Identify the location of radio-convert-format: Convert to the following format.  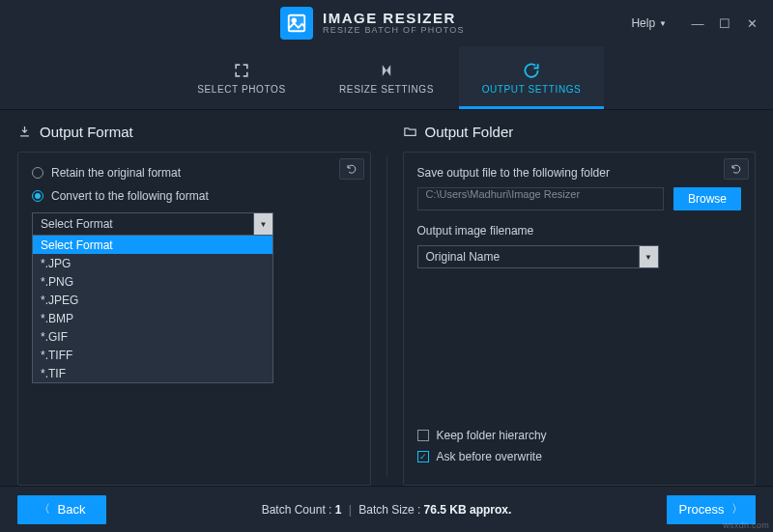
(194, 196).